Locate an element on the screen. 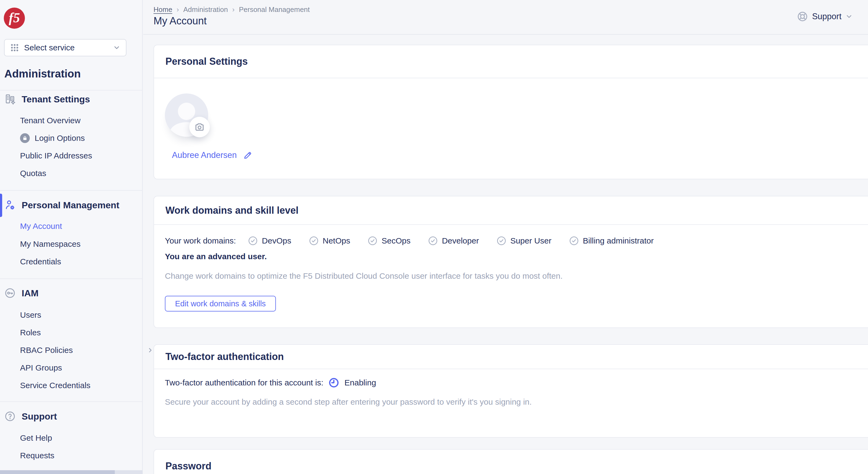 The width and height of the screenshot is (868, 474). active-section-indicator is located at coordinates (1, 205).